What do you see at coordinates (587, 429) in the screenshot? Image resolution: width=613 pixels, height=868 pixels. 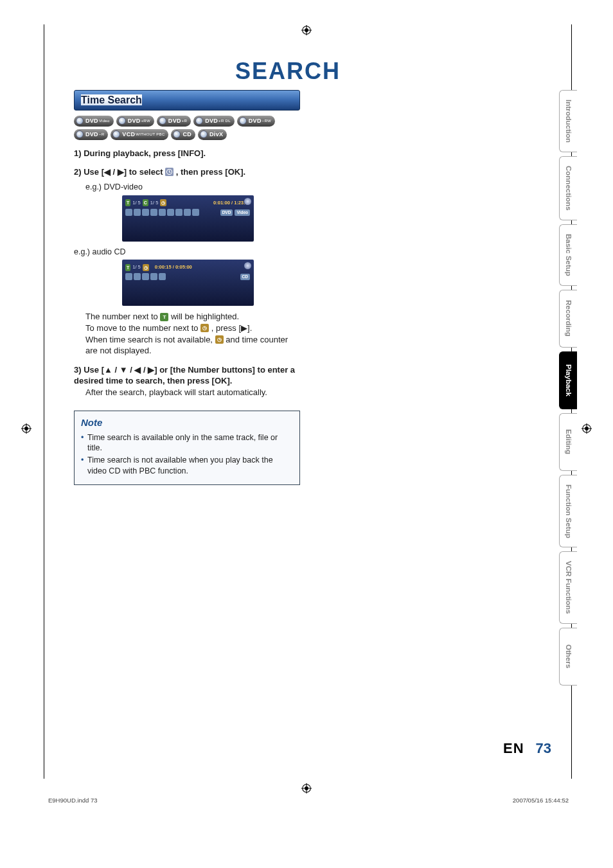 I see `crop-mark-right` at bounding box center [587, 429].